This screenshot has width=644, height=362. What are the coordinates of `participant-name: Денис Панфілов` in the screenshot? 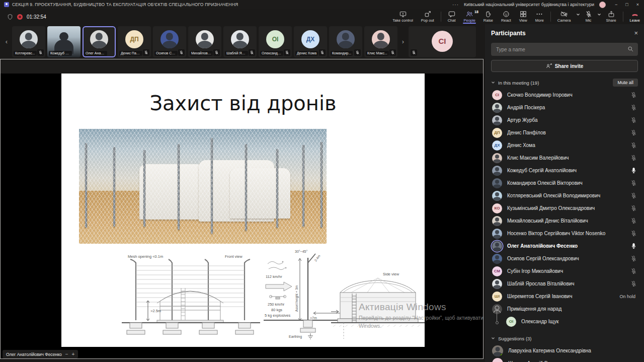 It's located at (569, 133).